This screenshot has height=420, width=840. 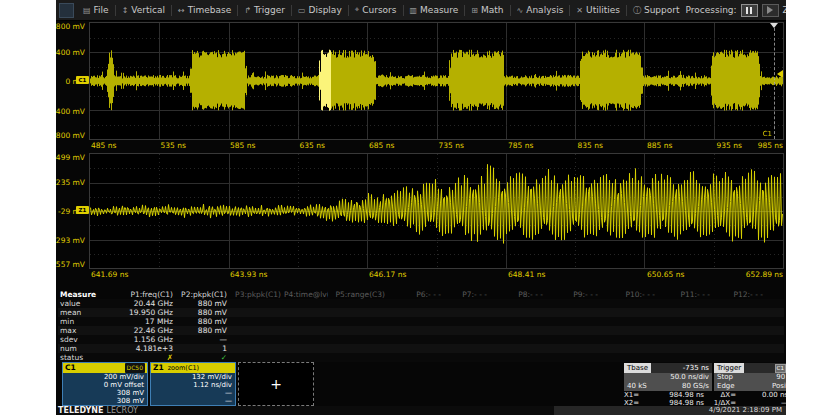 I want to click on c1-descriptor-header: C1 DC50, so click(x=105, y=368).